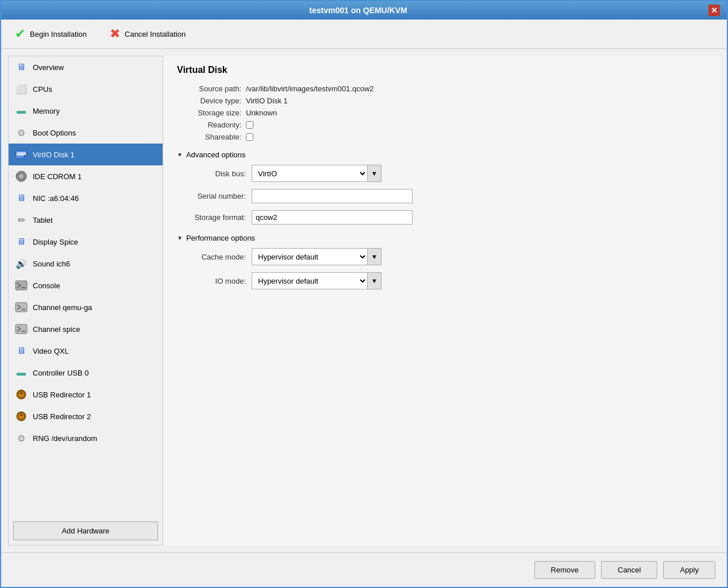 This screenshot has width=728, height=588. What do you see at coordinates (62, 395) in the screenshot?
I see `sidebar-label-usb-redirector-1: USB Redirector 1` at bounding box center [62, 395].